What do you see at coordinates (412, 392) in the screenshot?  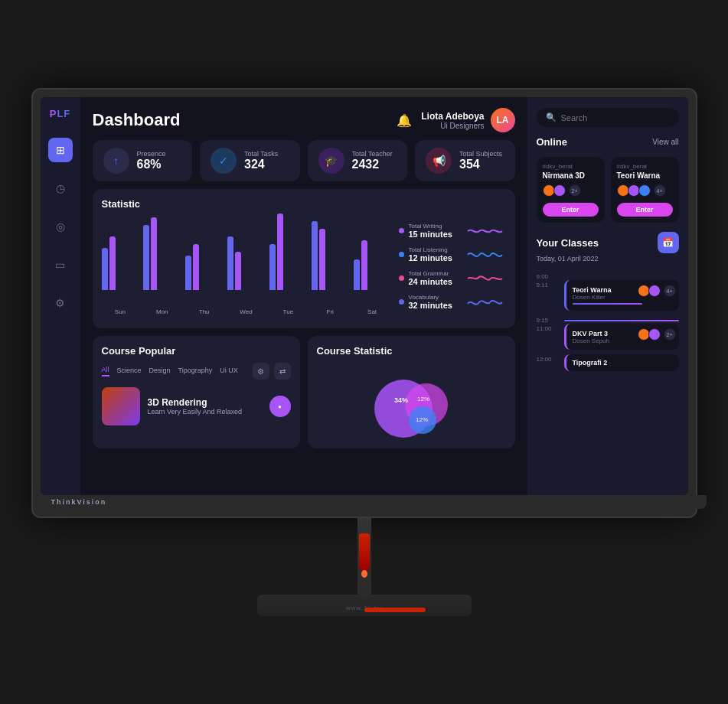 I see `course-statistic-card: Course Statistic 34%` at bounding box center [412, 392].